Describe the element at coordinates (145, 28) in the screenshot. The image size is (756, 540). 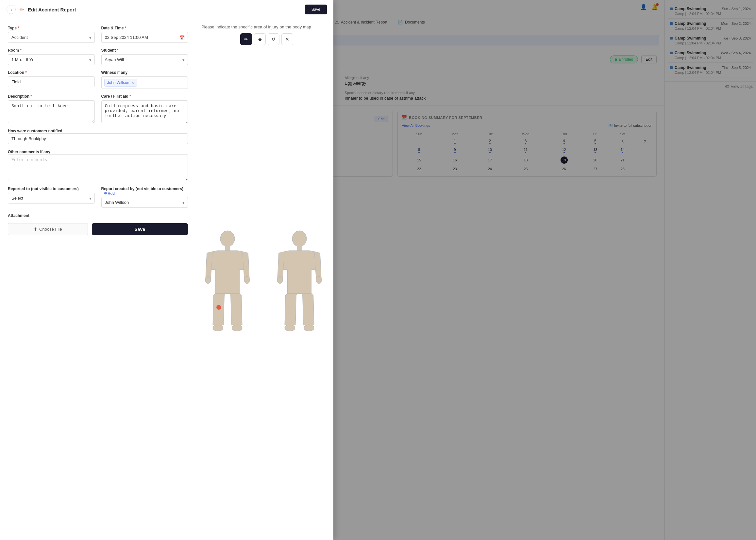
I see `datetime-label: Date & Time *` at that location.